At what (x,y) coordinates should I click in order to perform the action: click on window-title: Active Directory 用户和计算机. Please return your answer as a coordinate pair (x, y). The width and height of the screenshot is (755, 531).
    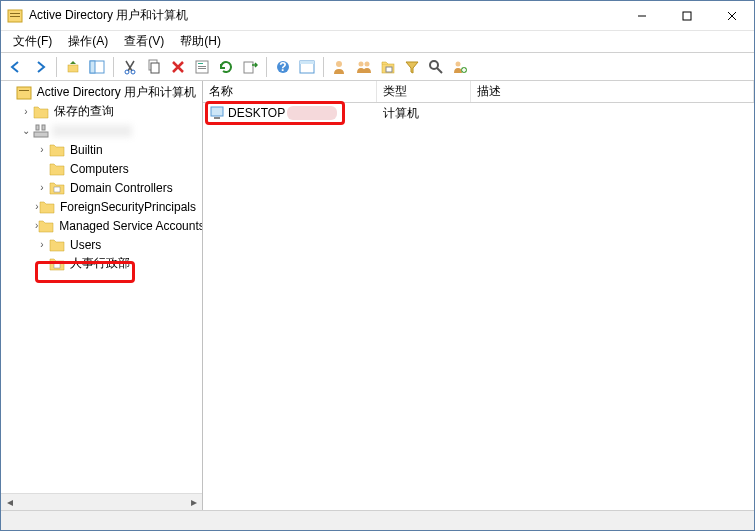
    Looking at the image, I should click on (324, 16).